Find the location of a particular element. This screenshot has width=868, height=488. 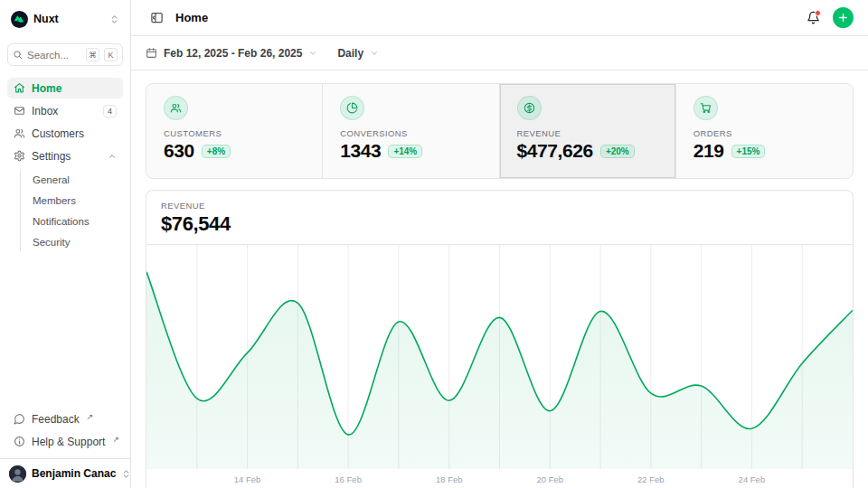

notifications-button is located at coordinates (813, 18).